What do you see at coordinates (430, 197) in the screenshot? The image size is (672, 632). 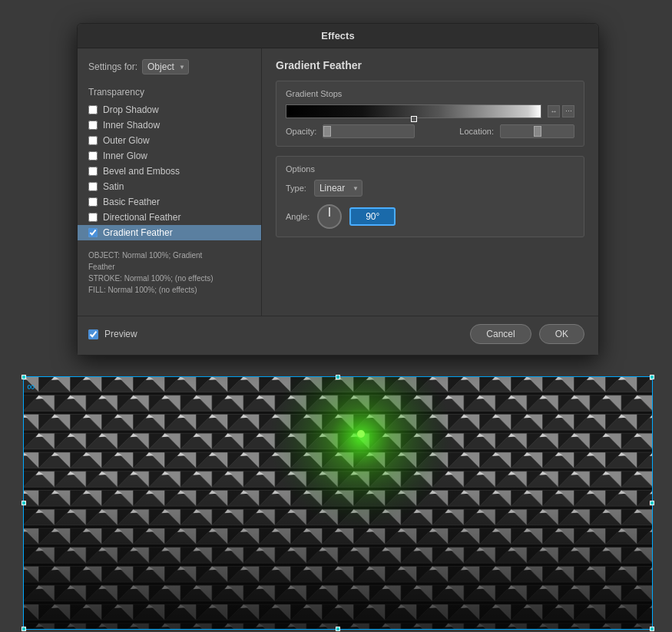 I see `options-section: Options Type: Linear Radial Angle:` at bounding box center [430, 197].